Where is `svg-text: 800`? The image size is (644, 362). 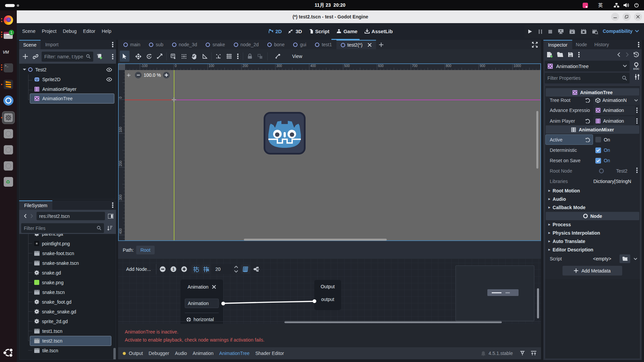
svg-text: 800 is located at coordinates (449, 66).